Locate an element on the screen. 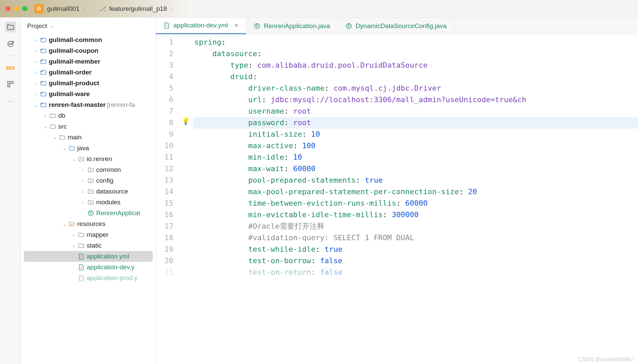  tree-item: ⌄renren-fast-master [renren-fa is located at coordinates (88, 105).